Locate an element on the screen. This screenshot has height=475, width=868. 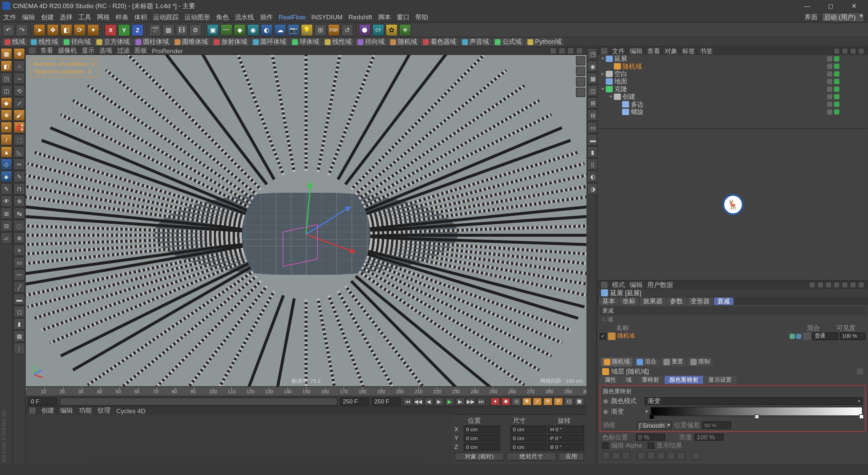
layer-tab-2: 重置 is located at coordinates (673, 362).